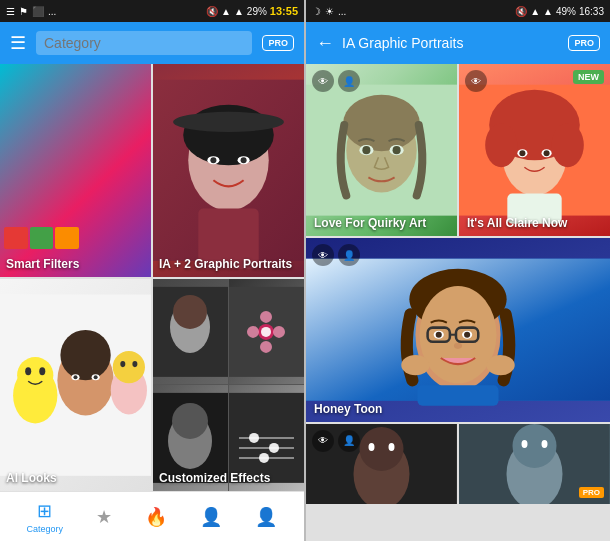  Describe the element at coordinates (323, 81) in the screenshot. I see `eye-icon-quirky: 👁` at that location.